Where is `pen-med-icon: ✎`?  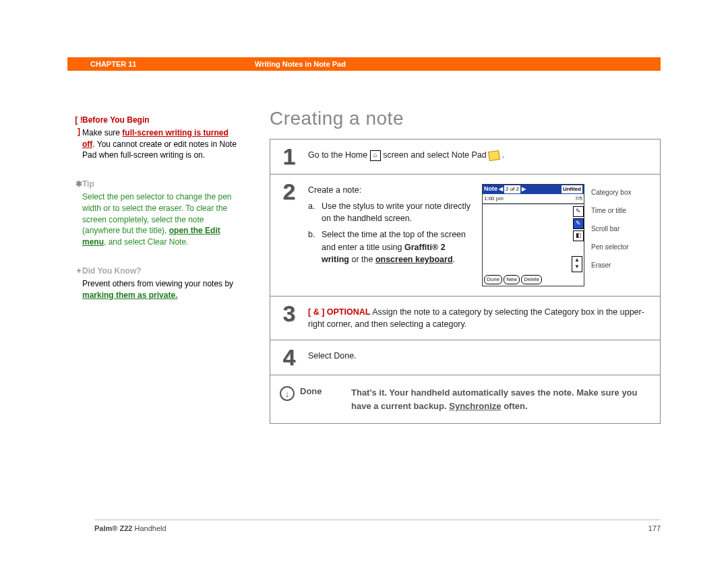 pen-med-icon: ✎ is located at coordinates (578, 224).